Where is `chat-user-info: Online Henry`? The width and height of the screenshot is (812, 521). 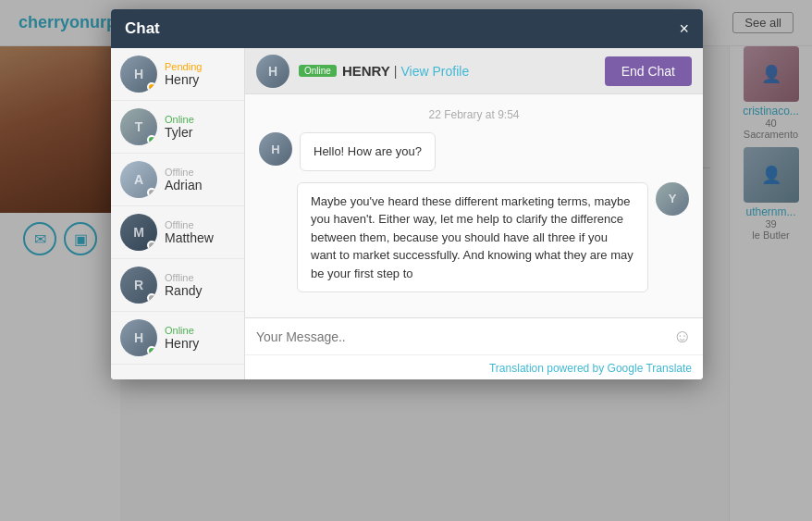
chat-user-info: Online Henry is located at coordinates (200, 338).